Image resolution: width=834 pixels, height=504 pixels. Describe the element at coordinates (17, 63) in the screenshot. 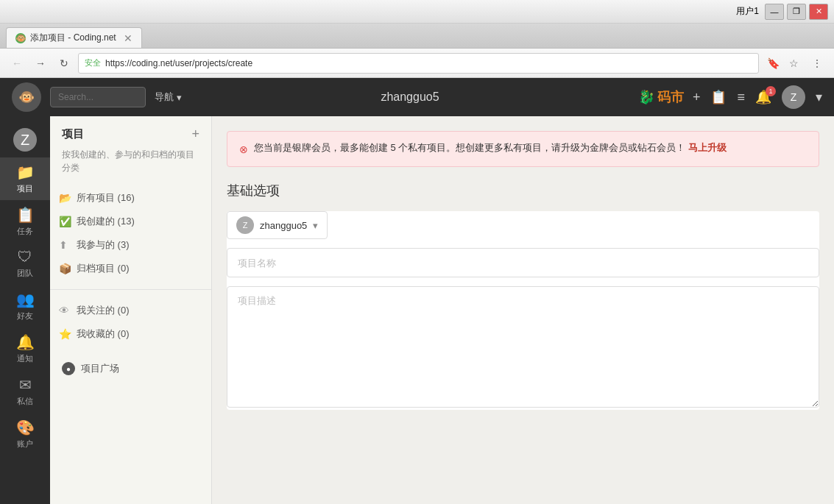

I see `back-button: ←` at that location.